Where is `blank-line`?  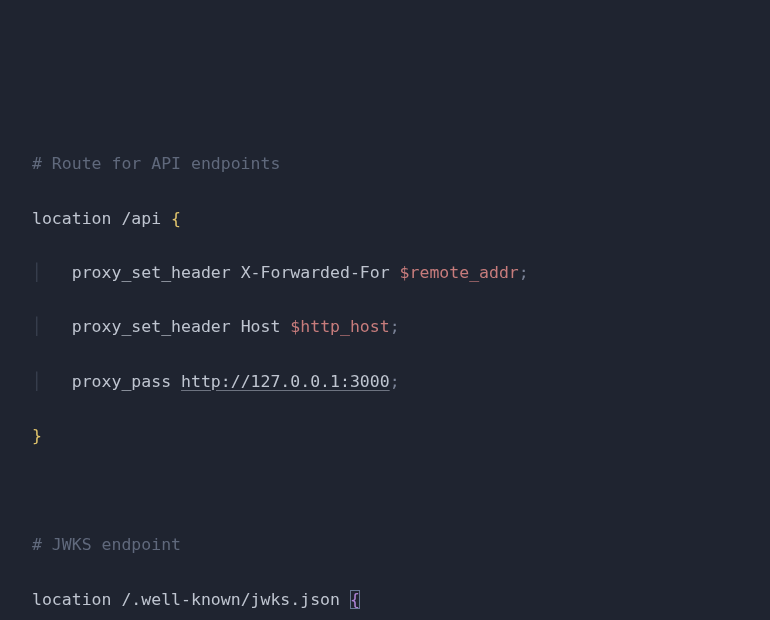
blank-line is located at coordinates (385, 490).